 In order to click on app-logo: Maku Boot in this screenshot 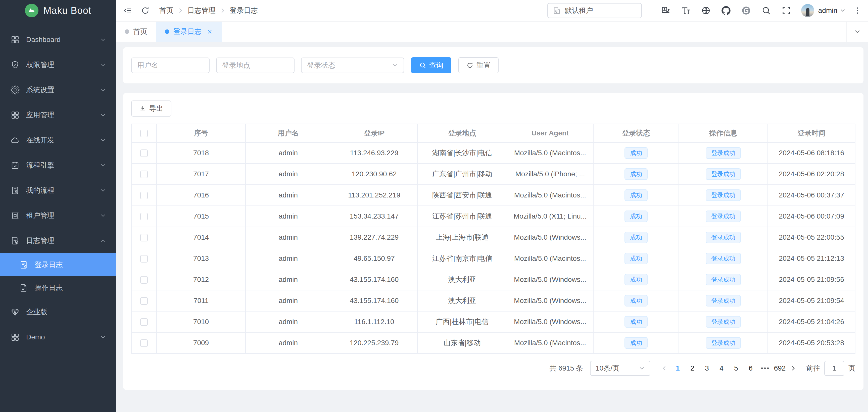, I will do `click(58, 11)`.